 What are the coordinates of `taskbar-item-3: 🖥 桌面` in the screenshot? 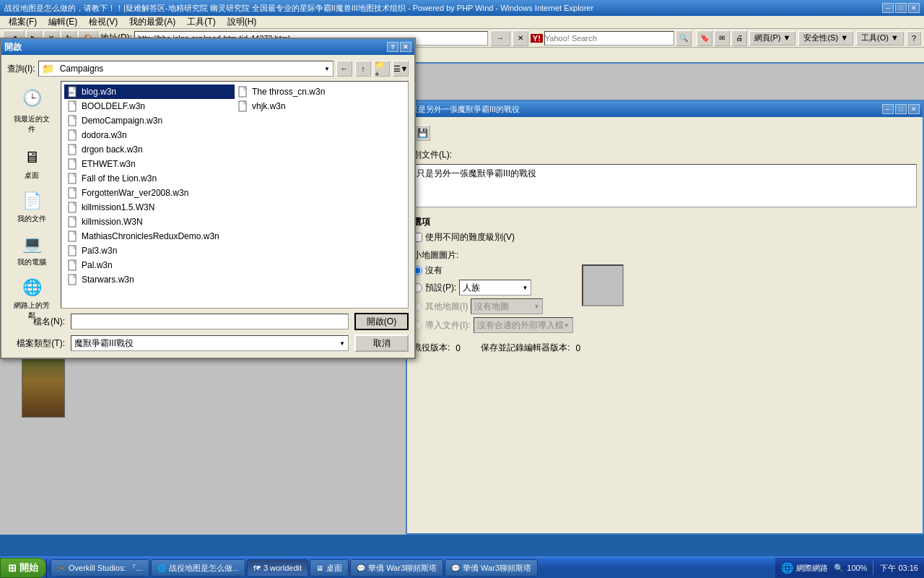 It's located at (329, 568).